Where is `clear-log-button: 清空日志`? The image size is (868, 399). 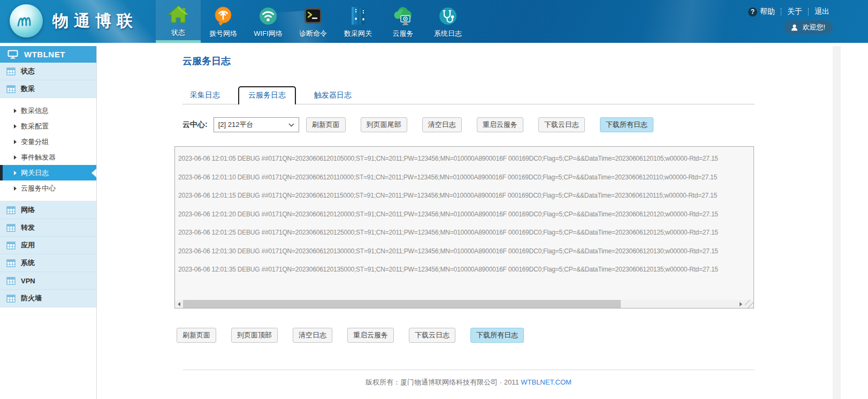
clear-log-button: 清空日志 is located at coordinates (442, 125).